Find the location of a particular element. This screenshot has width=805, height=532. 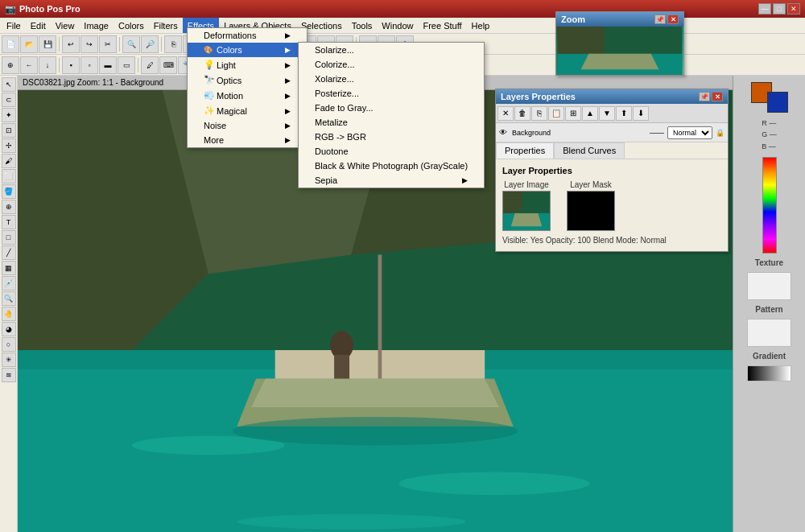

layers-down: ▼ is located at coordinates (607, 113).